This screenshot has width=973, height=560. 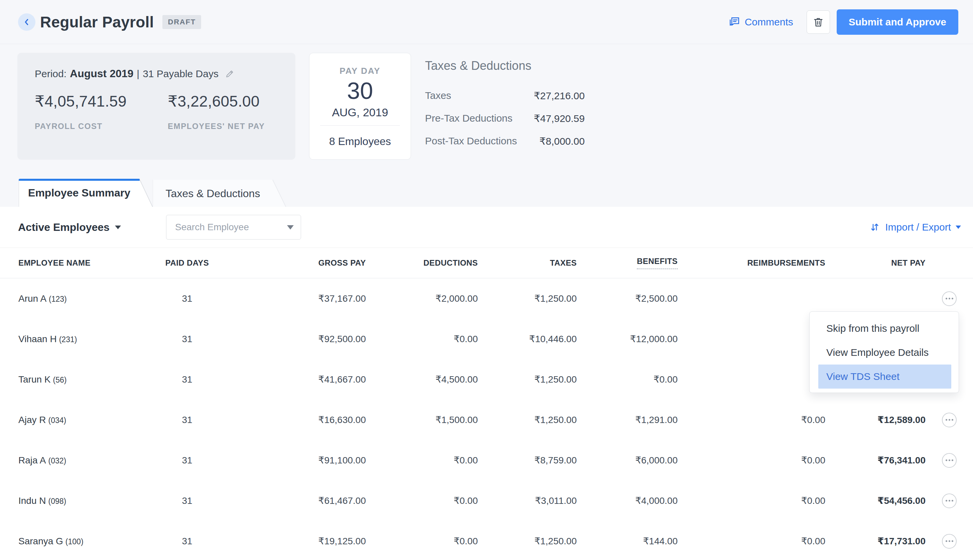 What do you see at coordinates (27, 22) in the screenshot?
I see `back-button` at bounding box center [27, 22].